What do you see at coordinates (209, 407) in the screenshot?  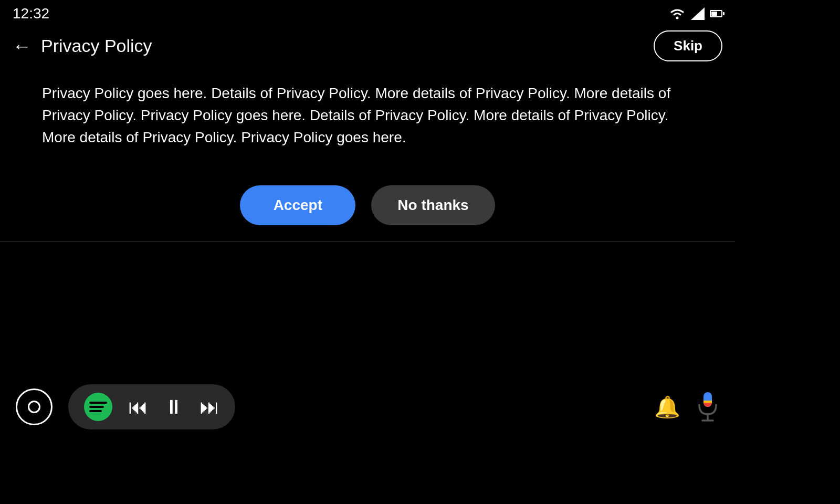 I see `next-button` at bounding box center [209, 407].